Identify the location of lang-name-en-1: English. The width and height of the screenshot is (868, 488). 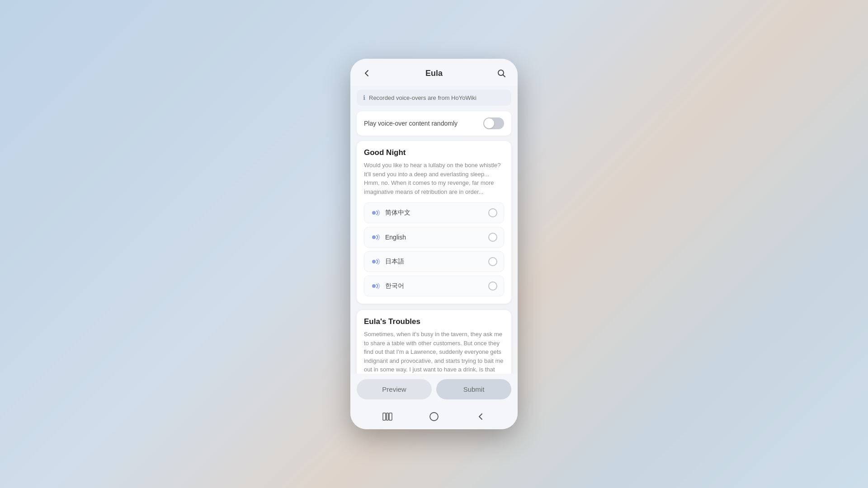
(396, 237).